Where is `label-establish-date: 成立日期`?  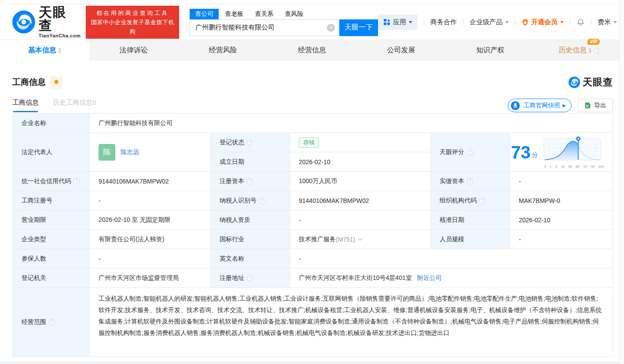
label-establish-date: 成立日期 is located at coordinates (250, 162).